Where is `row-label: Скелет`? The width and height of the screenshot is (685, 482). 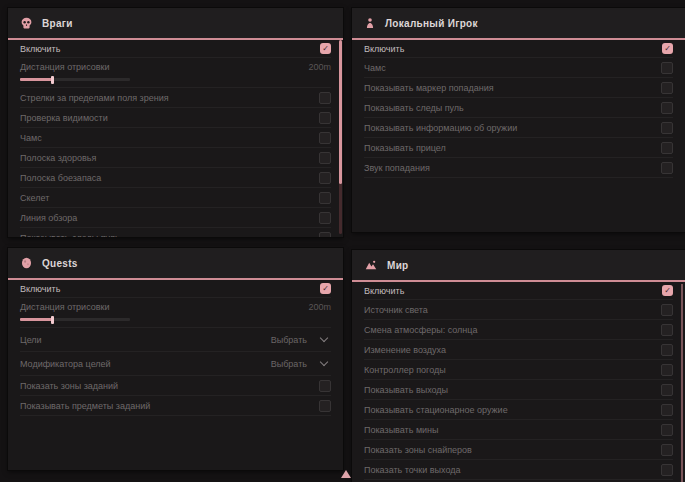 row-label: Скелет is located at coordinates (34, 198).